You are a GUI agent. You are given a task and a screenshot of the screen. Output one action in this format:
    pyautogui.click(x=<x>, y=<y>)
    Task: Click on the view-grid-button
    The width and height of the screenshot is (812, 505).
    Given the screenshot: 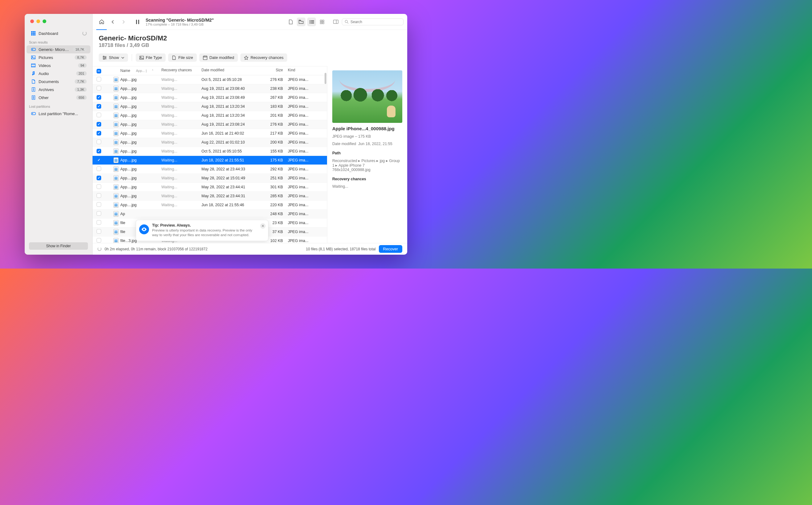 What is the action you would take?
    pyautogui.click(x=322, y=22)
    